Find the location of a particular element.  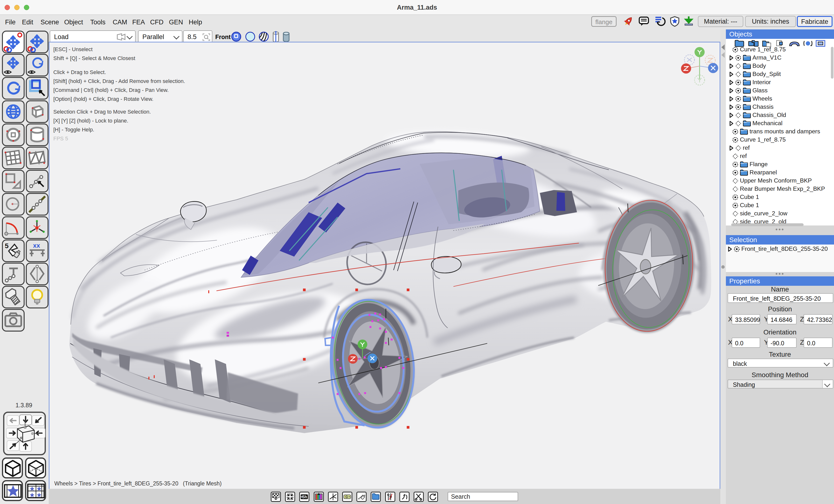

svg-text: Sh is located at coordinates (305, 497).